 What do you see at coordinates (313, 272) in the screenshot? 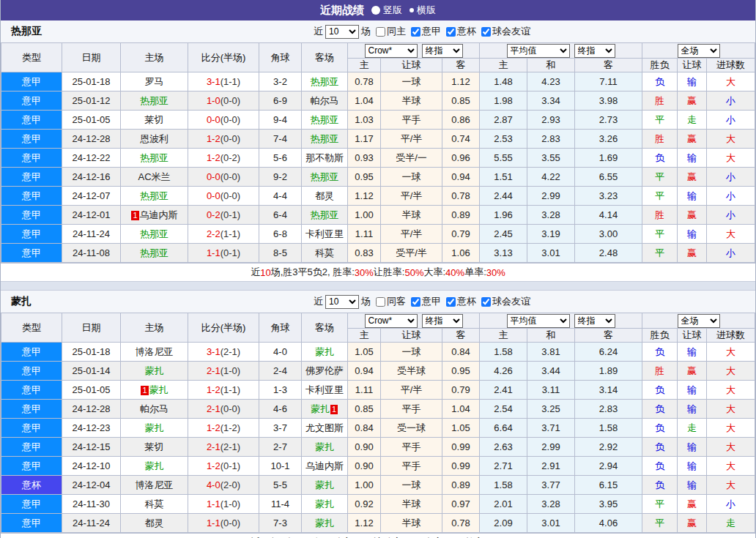
I see `summary-text: 场,胜3平5负2, 胜率:` at bounding box center [313, 272].